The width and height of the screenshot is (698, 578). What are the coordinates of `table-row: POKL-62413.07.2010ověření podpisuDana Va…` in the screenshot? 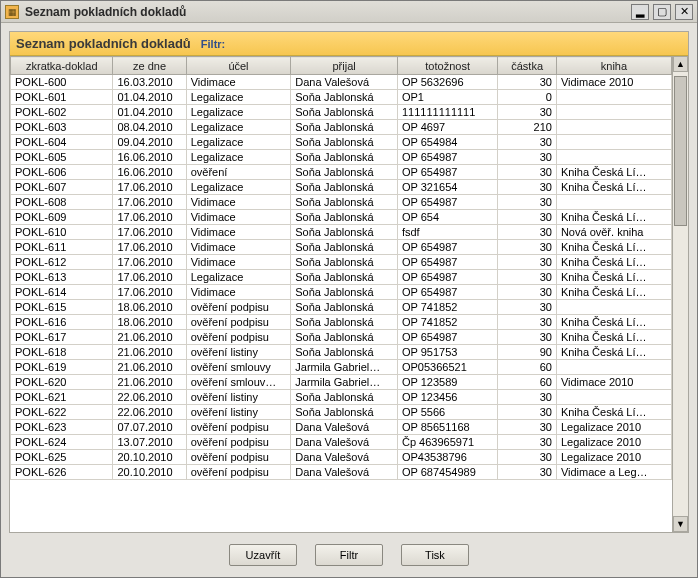 It's located at (342, 442).